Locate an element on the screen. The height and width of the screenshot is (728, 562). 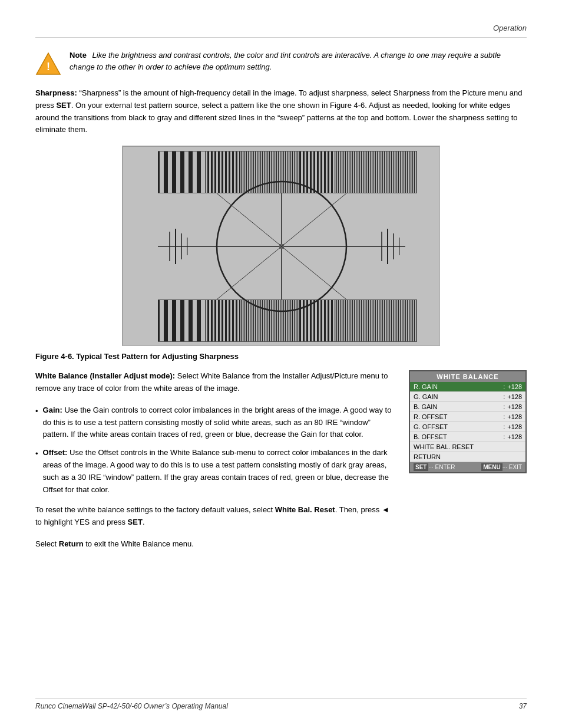
return-text-1: Select is located at coordinates (47, 543).